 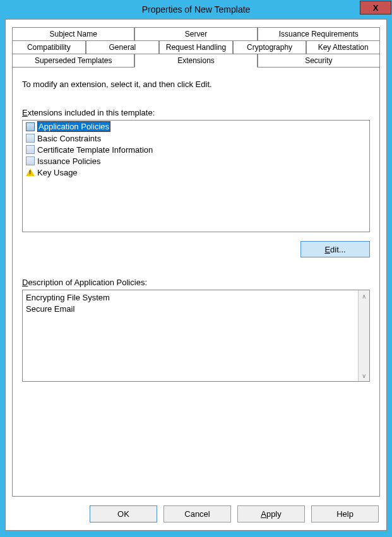 What do you see at coordinates (74, 126) in the screenshot?
I see `list-item-label: Application Policies` at bounding box center [74, 126].